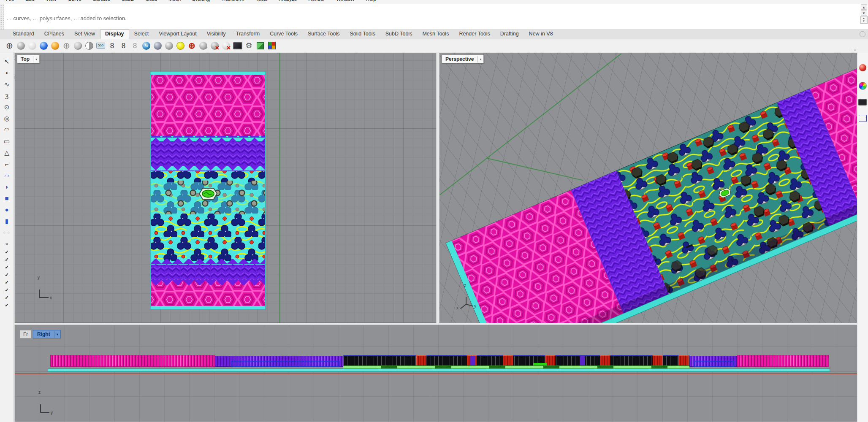  What do you see at coordinates (32, 46) in the screenshot?
I see `ghosted-display-icon` at bounding box center [32, 46].